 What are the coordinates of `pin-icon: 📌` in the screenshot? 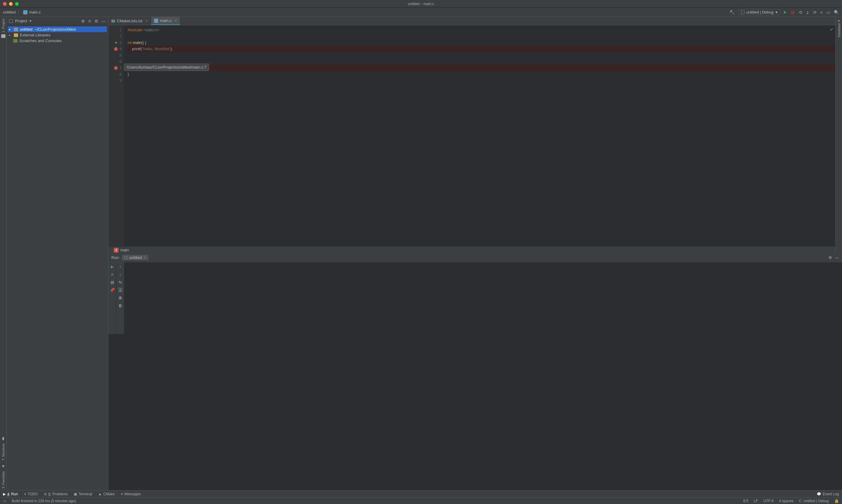 It's located at (112, 290).